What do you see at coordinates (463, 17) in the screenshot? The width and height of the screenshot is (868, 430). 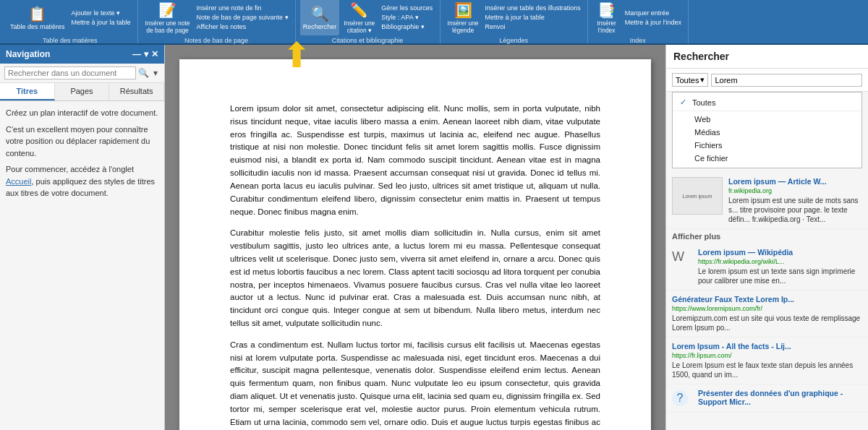 I see `inserer-legende-button: 🖼️ Insérer unelégende` at bounding box center [463, 17].